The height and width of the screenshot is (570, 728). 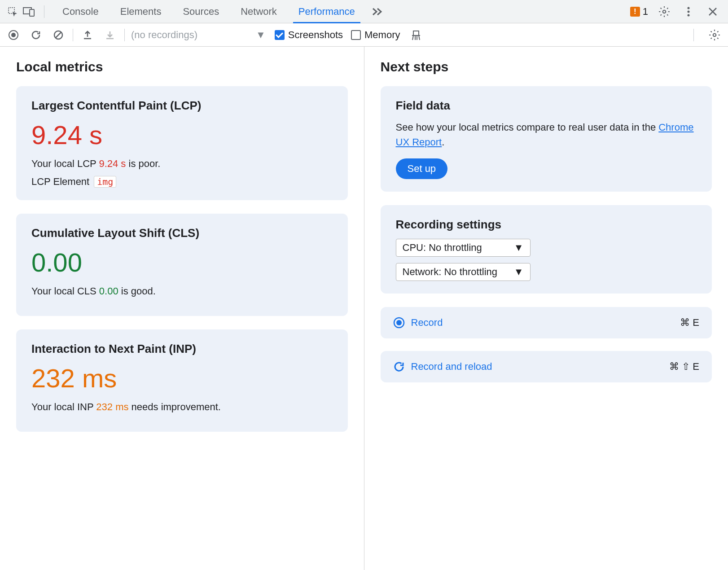 I want to click on inp-card: Interaction to Next Paint (INP) 232 ms Y…, so click(x=182, y=381).